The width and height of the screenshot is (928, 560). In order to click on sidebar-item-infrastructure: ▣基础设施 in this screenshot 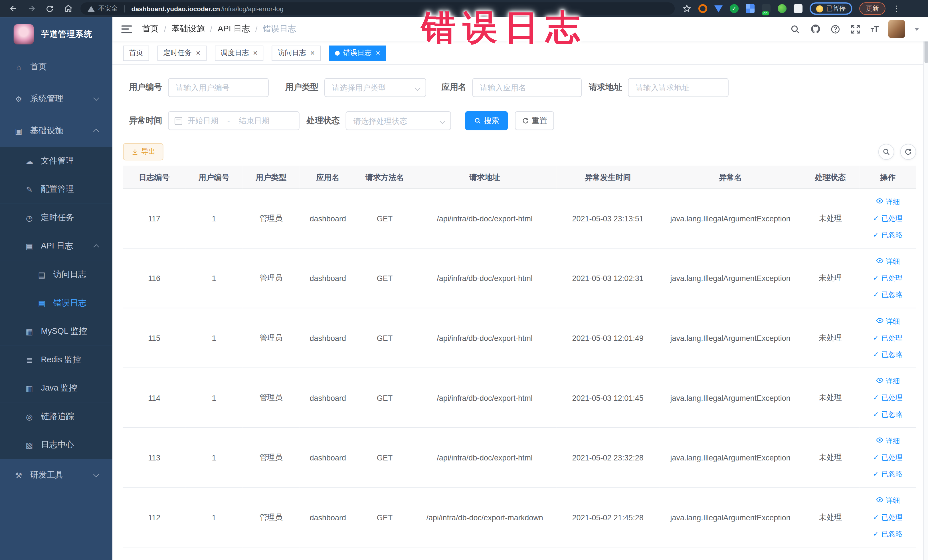, I will do `click(56, 131)`.